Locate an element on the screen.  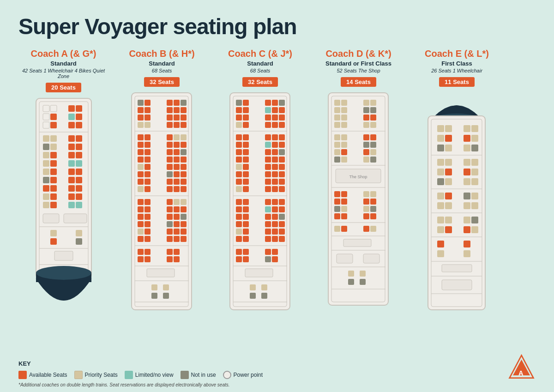
key-title: KEY is located at coordinates (140, 364).